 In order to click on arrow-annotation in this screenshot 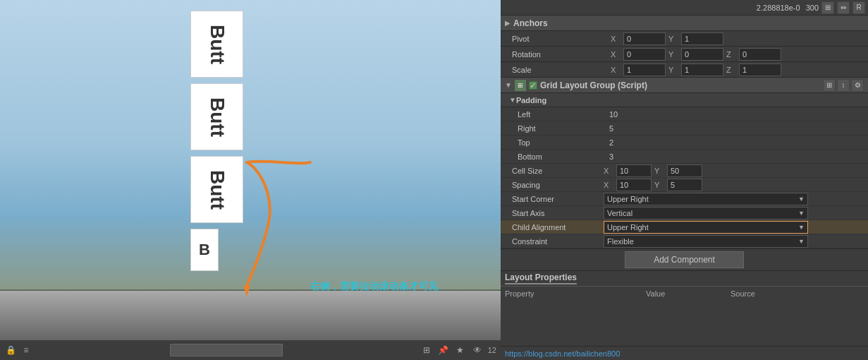, I will do `click(317, 226)`.